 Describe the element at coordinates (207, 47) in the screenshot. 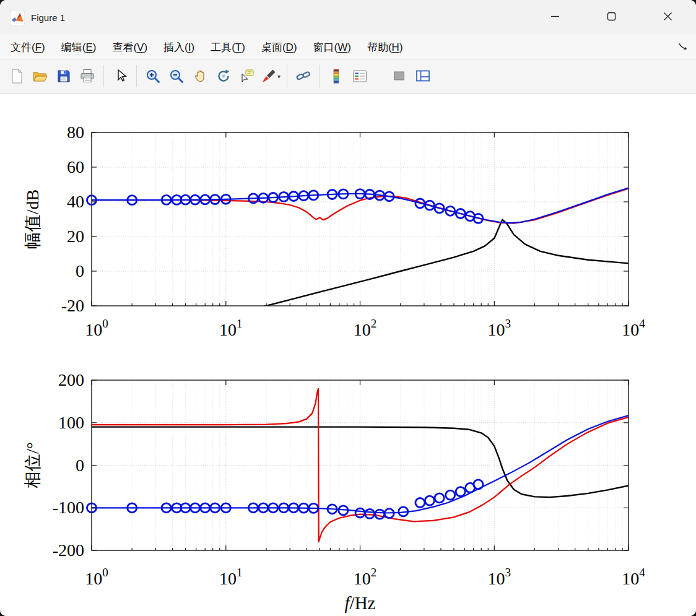

I see `menu-items: 文件(F)编辑(E)查看(V)插入(I)工具(T)桌面(D)窗口(W)帮助(H)` at that location.